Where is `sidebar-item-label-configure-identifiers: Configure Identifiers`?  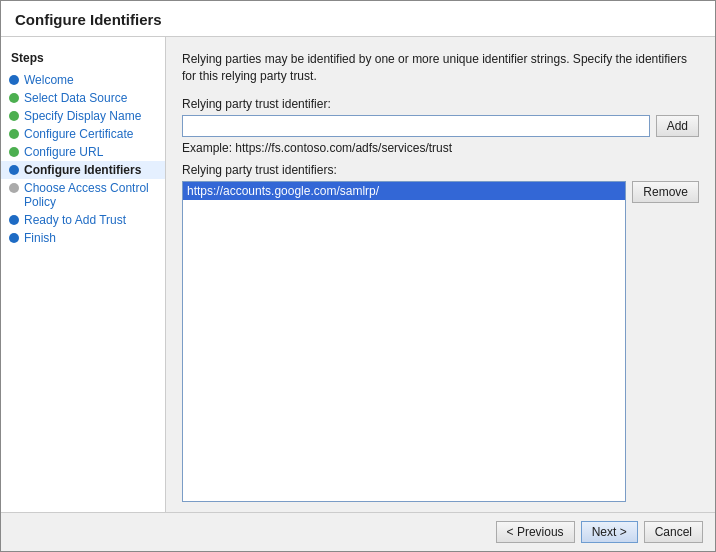
sidebar-item-label-configure-identifiers: Configure Identifiers is located at coordinates (82, 170).